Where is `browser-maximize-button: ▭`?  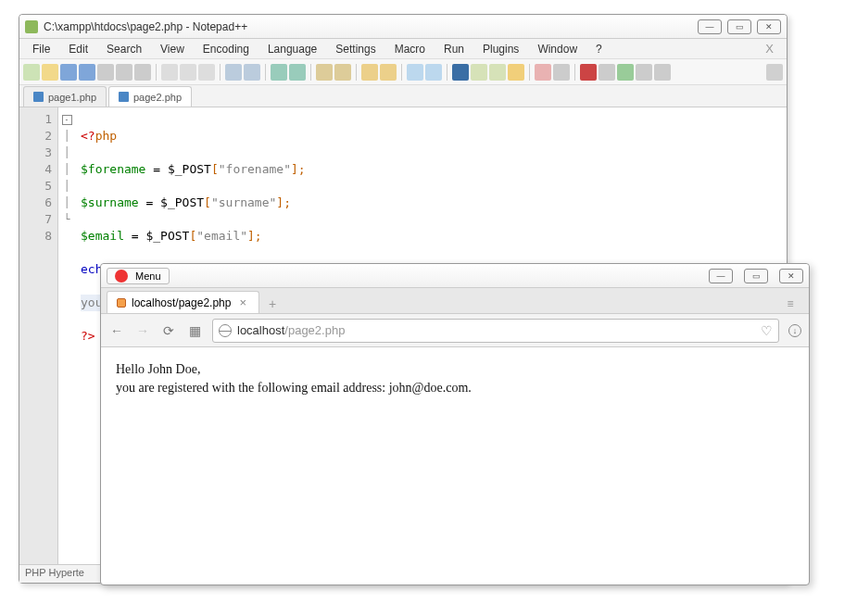 browser-maximize-button: ▭ is located at coordinates (756, 276).